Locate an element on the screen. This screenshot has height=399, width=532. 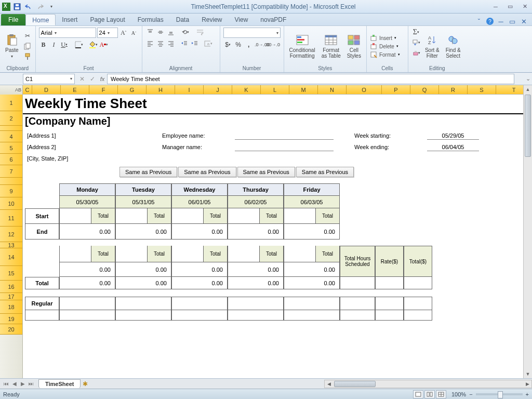
formula-input: Weekly Time Sheet is located at coordinates (311, 79).